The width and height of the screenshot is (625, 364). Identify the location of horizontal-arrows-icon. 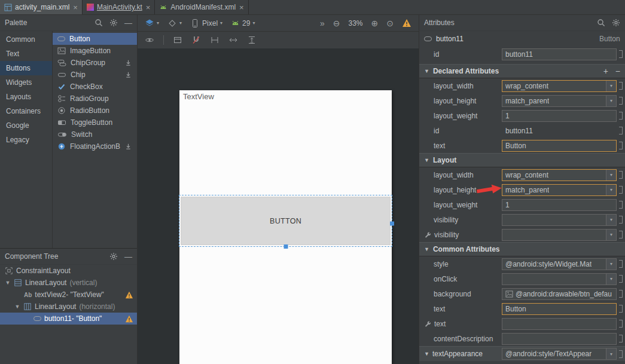
(233, 40).